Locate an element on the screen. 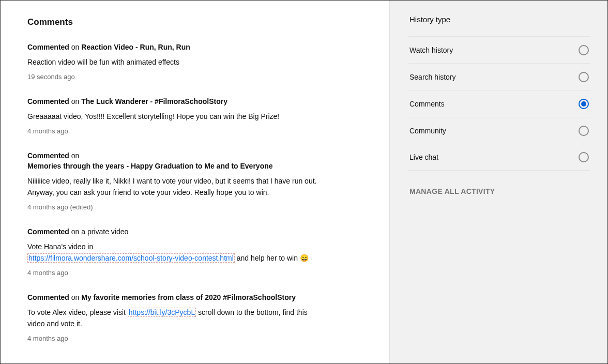 The image size is (608, 364). video-title-link: The Luck Wanderer - #FilmoraSchoolStory is located at coordinates (154, 101).